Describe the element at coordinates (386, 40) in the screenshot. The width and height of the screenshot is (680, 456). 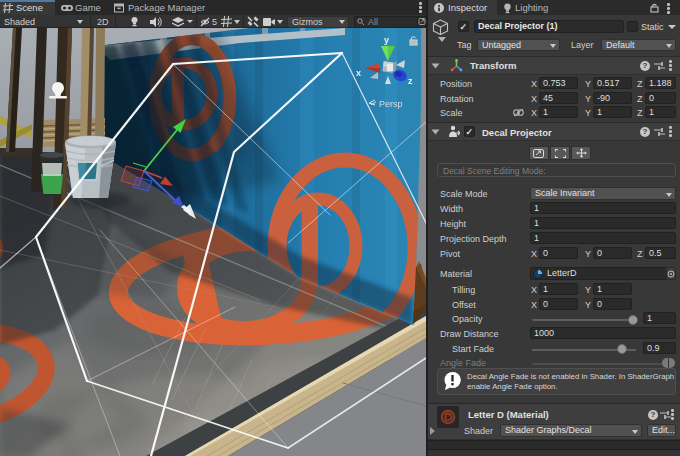
I see `svg-text: y` at that location.